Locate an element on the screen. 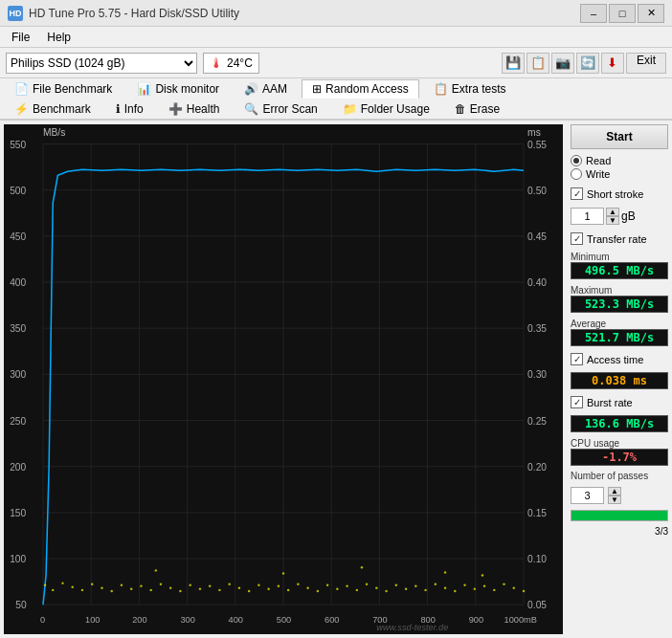 The image size is (672, 638). stroke-input is located at coordinates (588, 216).